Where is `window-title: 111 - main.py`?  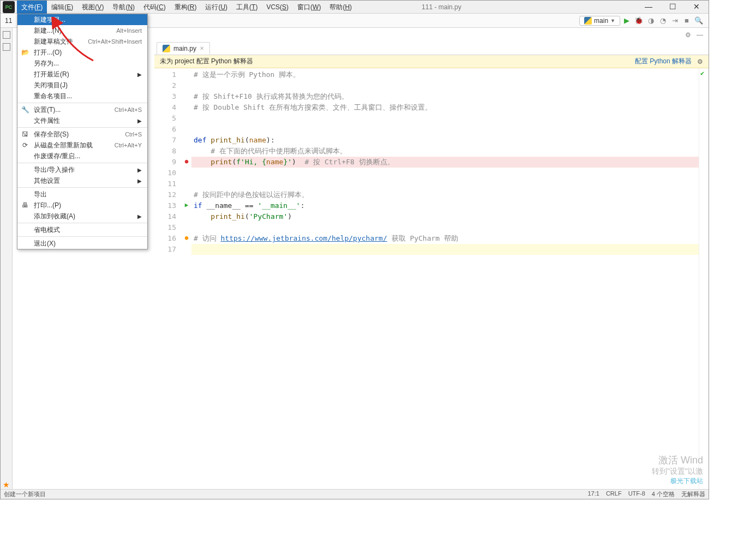
window-title: 111 - main.py is located at coordinates (442, 7).